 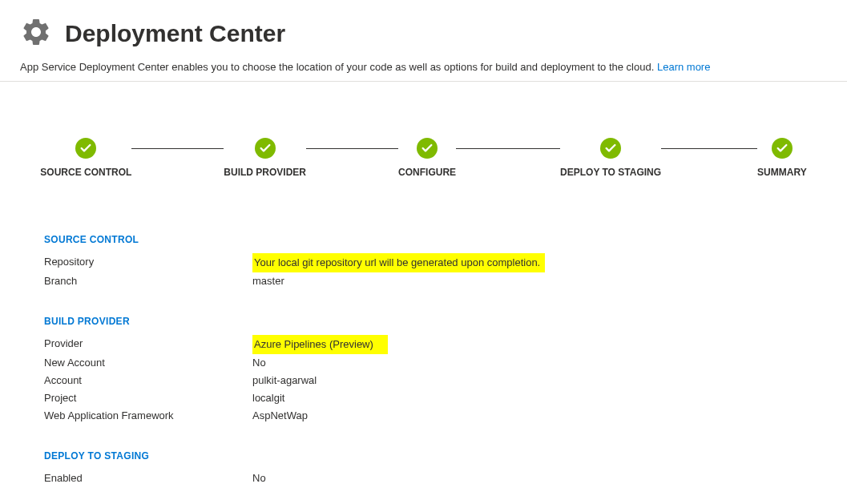 What do you see at coordinates (446, 469) in the screenshot?
I see `section-deploy-to-staging: DEPLOY TO STAGING Enabled No` at bounding box center [446, 469].